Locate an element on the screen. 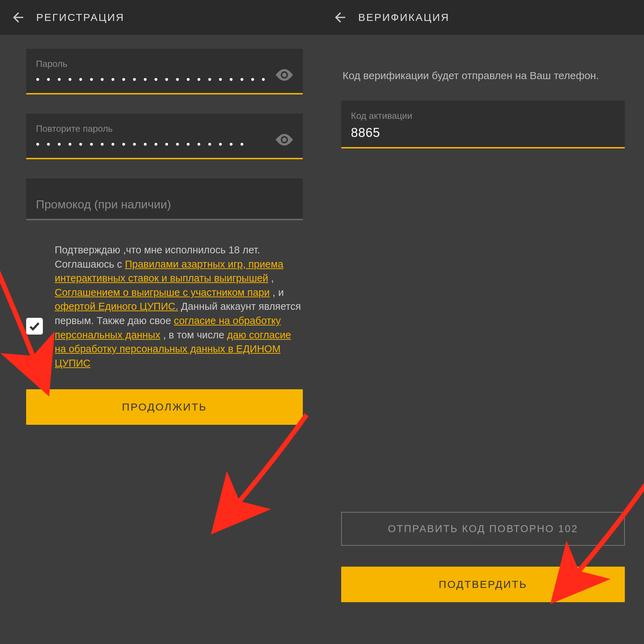  consent-checkbox is located at coordinates (34, 326).